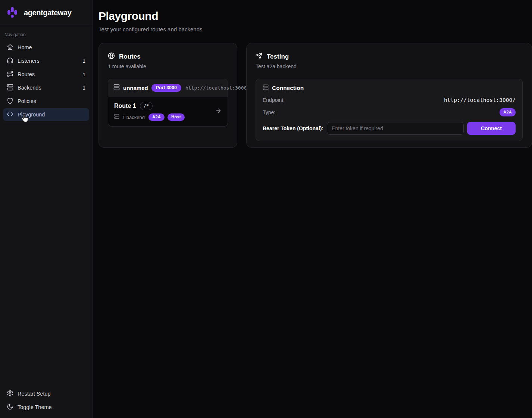  I want to click on testing-card: Testing Test a2a backend Connection Endp…, so click(389, 96).